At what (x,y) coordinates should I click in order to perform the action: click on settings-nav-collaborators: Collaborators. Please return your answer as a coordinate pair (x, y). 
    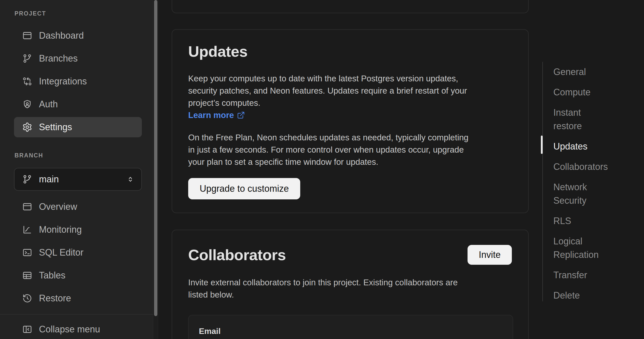
    Looking at the image, I should click on (582, 167).